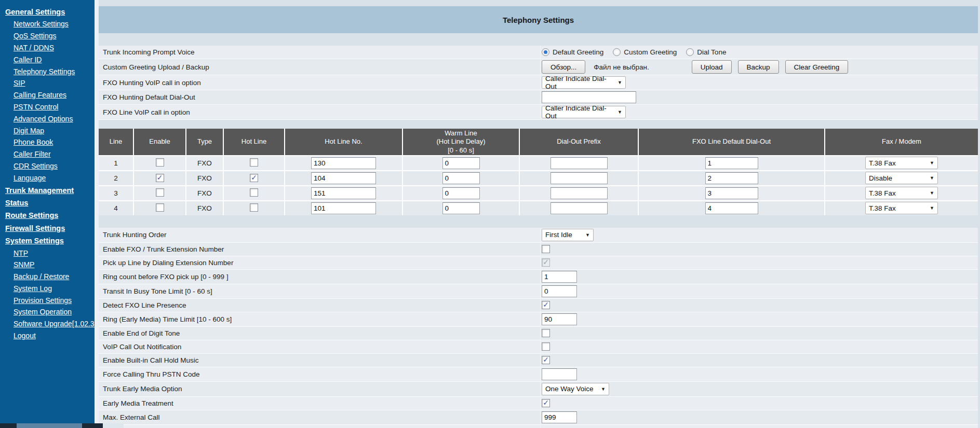 This screenshot has height=428, width=980. I want to click on browse-button: Обзор..., so click(563, 67).